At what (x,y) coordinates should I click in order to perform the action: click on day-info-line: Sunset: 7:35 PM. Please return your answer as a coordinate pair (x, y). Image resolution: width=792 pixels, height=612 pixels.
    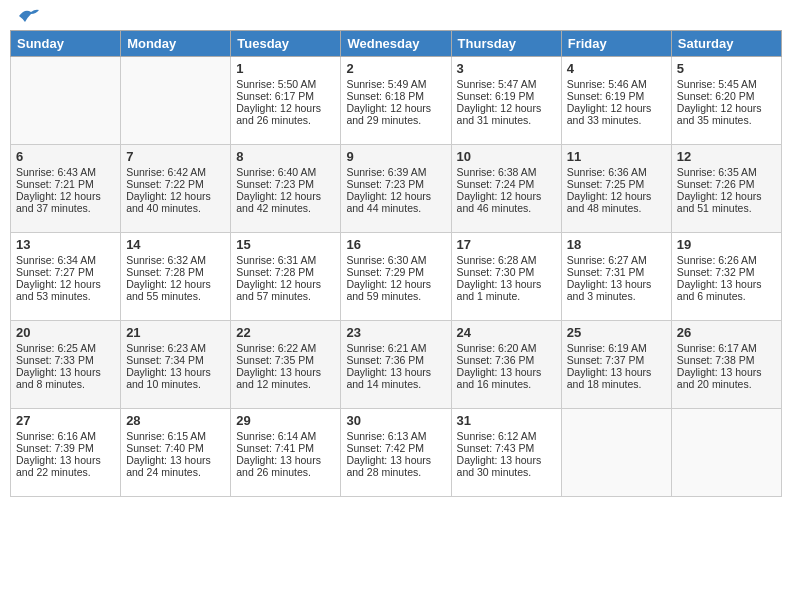
    Looking at the image, I should click on (286, 360).